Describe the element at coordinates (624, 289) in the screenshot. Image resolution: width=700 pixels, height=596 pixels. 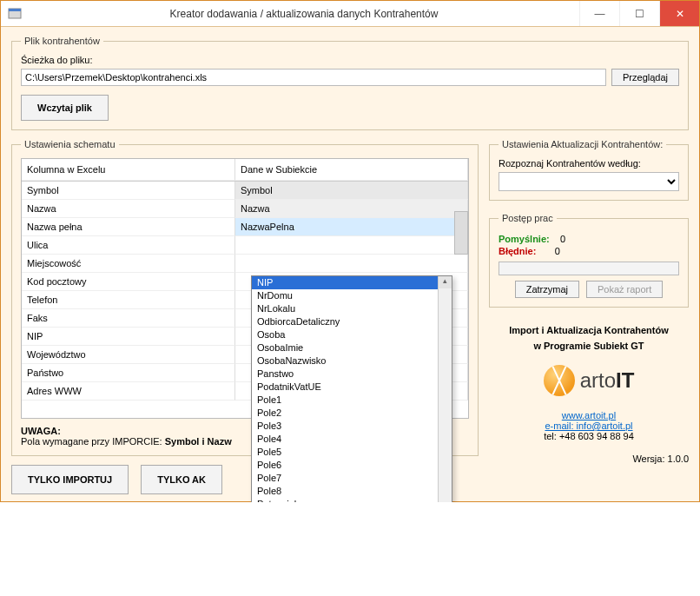
I see `show-report-button: Pokaż raport` at that location.